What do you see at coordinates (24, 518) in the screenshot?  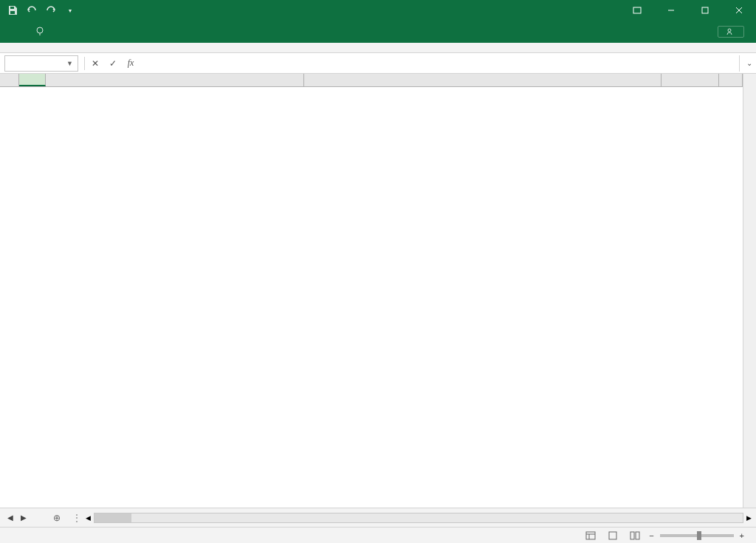 I see `sheet-nav-next-icon: ▶` at bounding box center [24, 518].